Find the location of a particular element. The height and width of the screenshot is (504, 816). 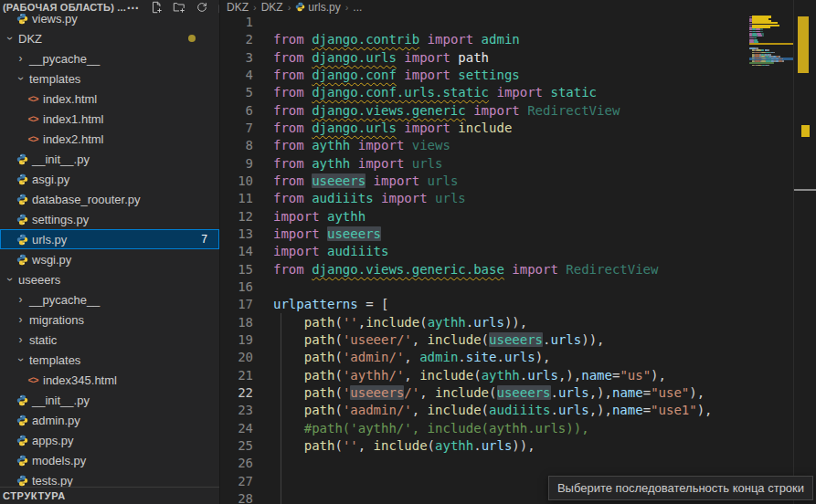

line-content: from django.views.generic.base import Re… is located at coordinates (466, 270).